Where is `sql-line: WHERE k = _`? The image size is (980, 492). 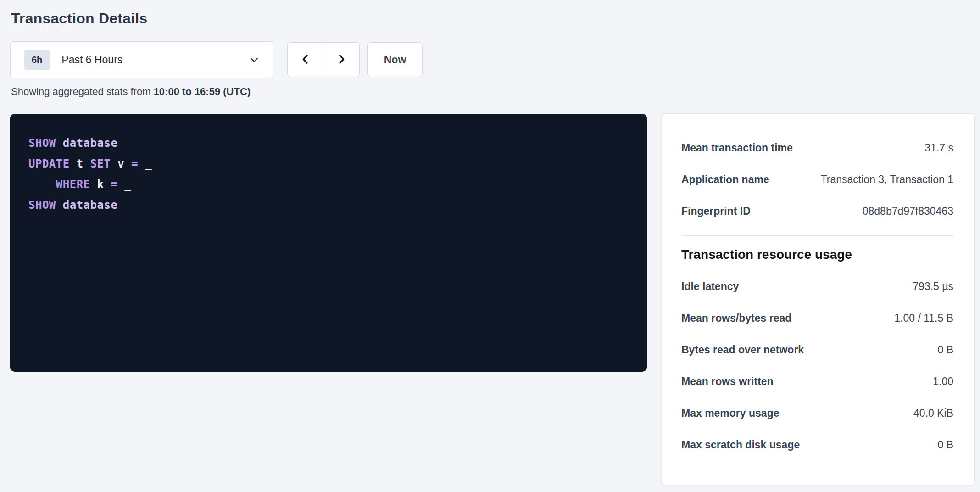 sql-line: WHERE k = _ is located at coordinates (329, 184).